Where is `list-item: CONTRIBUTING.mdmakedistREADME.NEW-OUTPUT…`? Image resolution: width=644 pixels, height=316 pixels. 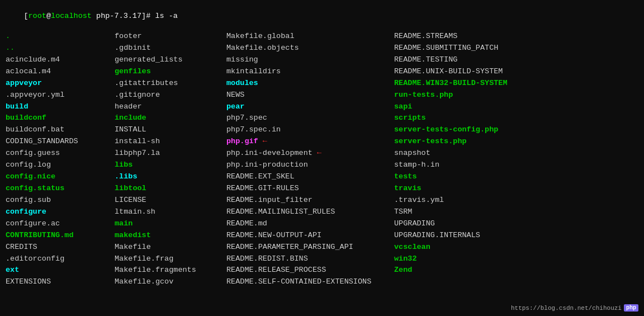 list-item: CONTRIBUTING.mdmakedistREADME.NEW-OUTPUT… is located at coordinates (322, 236).